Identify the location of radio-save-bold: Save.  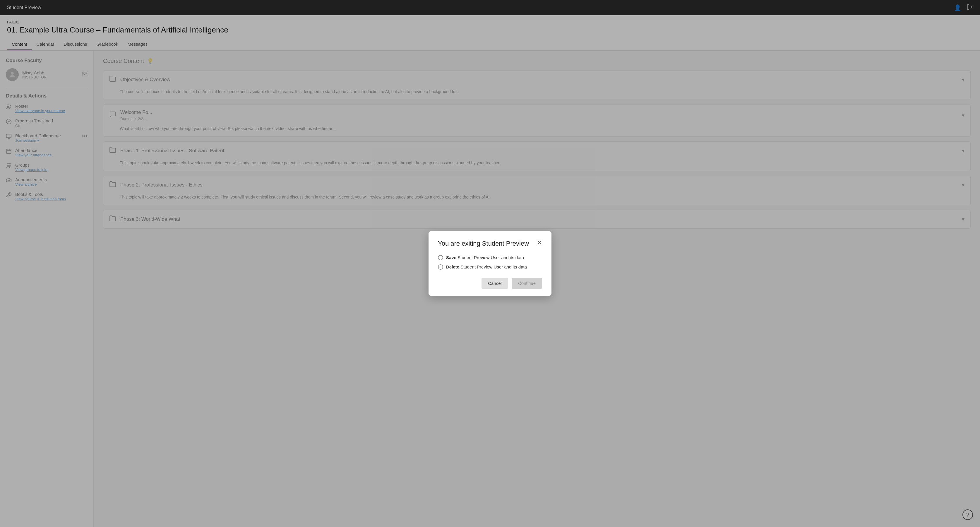
(451, 257).